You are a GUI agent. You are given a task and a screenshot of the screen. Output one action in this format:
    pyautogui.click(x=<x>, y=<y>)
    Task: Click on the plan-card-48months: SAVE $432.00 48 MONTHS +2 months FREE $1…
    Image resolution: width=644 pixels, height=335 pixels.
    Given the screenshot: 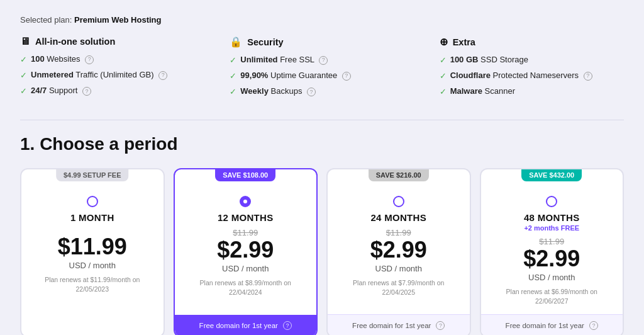 What is the action you would take?
    pyautogui.click(x=552, y=252)
    